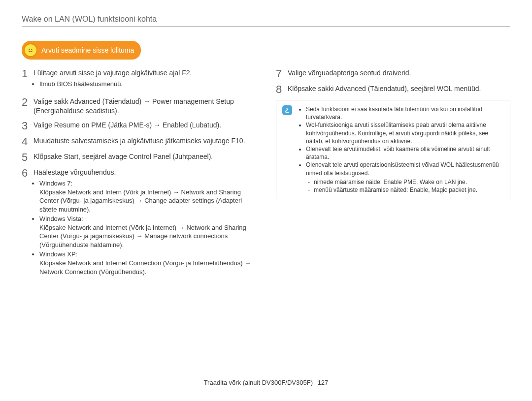  I want to click on page-footer: Traadita võrk (ainult DV300F/DV305F) 127, so click(266, 383).